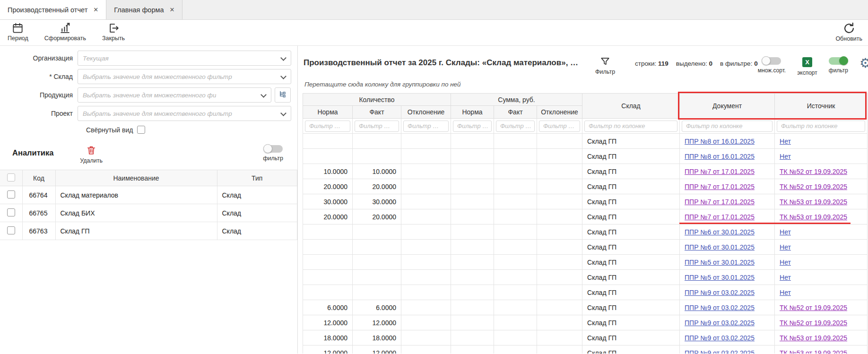 The height and width of the screenshot is (354, 868). I want to click on refresh-button: Обновить, so click(849, 32).